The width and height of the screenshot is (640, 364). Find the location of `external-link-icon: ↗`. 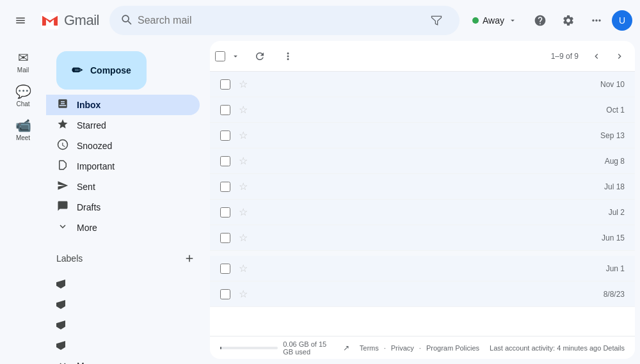

external-link-icon: ↗ is located at coordinates (346, 348).